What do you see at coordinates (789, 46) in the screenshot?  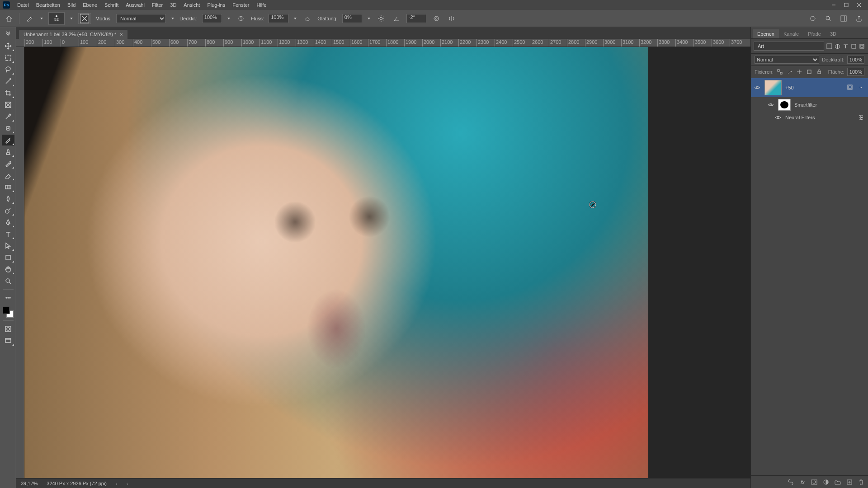 I see `layer-filter-input` at bounding box center [789, 46].